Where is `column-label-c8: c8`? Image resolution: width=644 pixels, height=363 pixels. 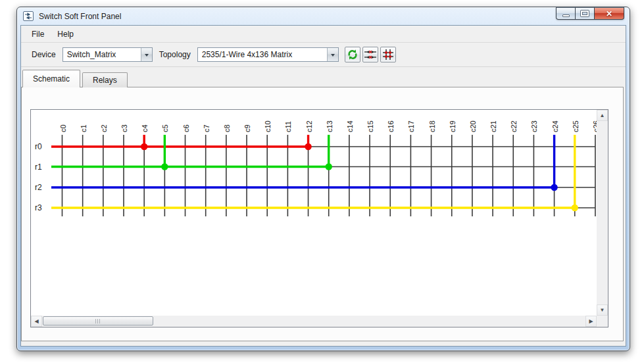
column-label-c8: c8 is located at coordinates (227, 128).